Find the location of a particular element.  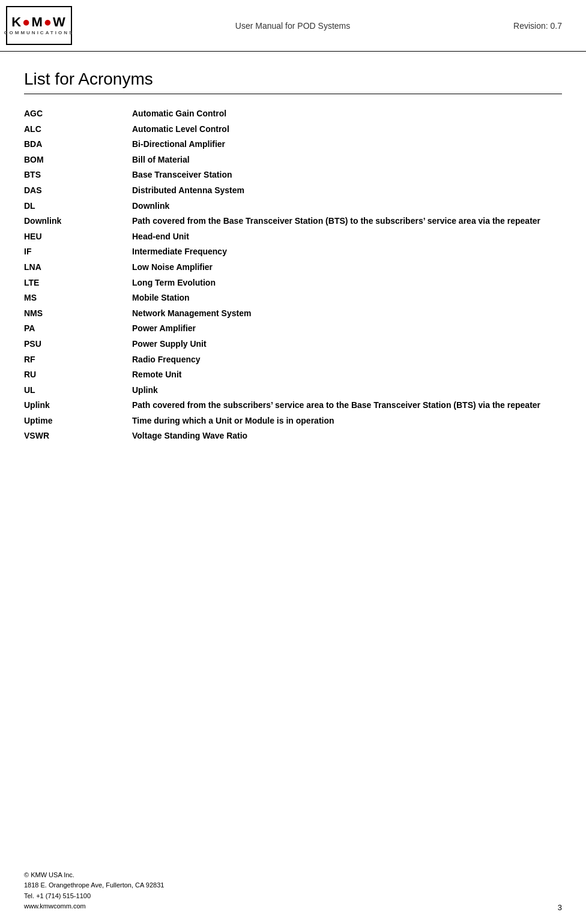

acronym-abbr: RF is located at coordinates (78, 360).